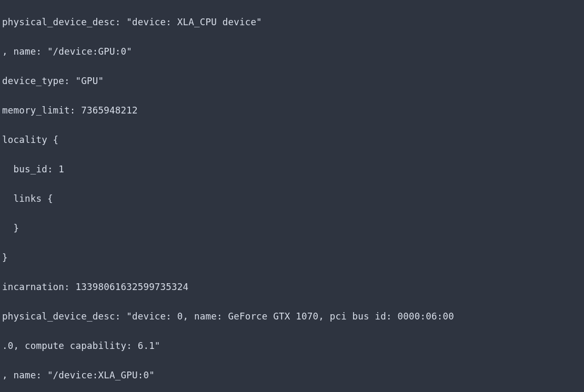  I want to click on output-line: device_type: "GPU", so click(292, 81).